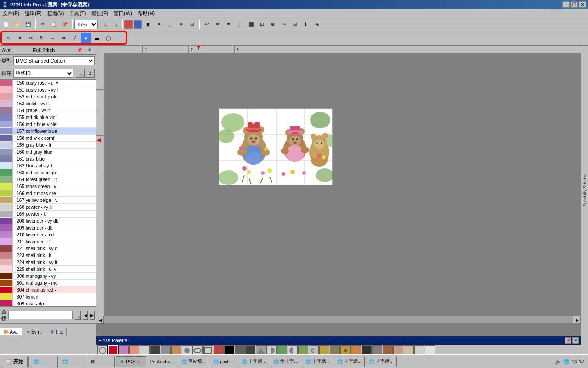  What do you see at coordinates (42, 38) in the screenshot?
I see `rotate-tool: ↻` at bounding box center [42, 38].